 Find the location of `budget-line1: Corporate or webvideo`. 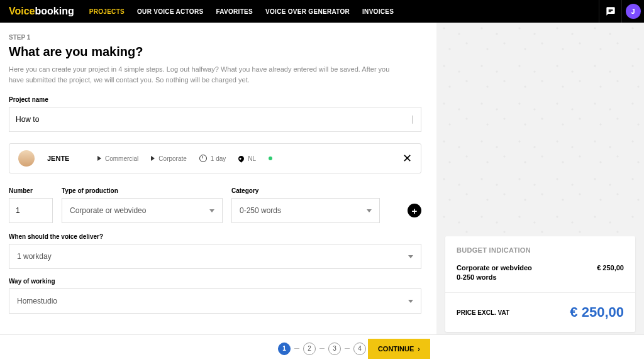

budget-line1: Corporate or webvideo is located at coordinates (494, 268).